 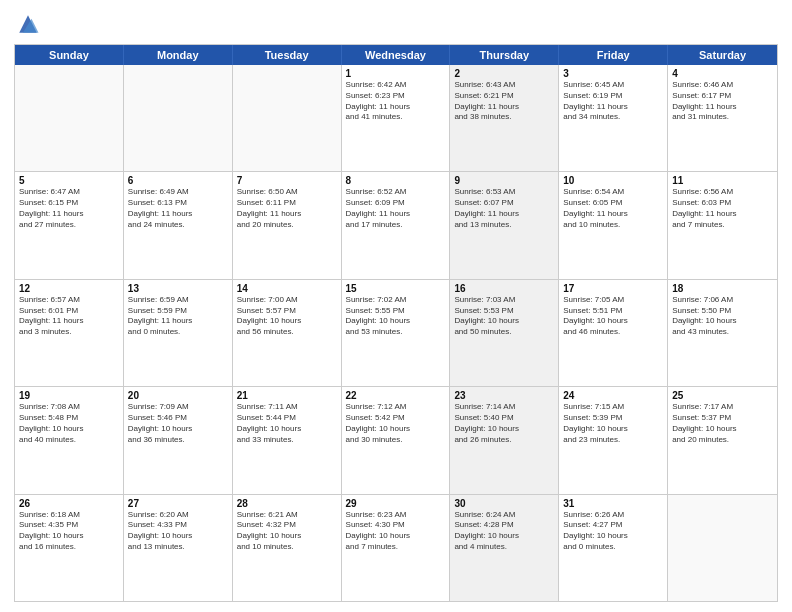 What do you see at coordinates (178, 288) in the screenshot?
I see `day-number: 13` at bounding box center [178, 288].